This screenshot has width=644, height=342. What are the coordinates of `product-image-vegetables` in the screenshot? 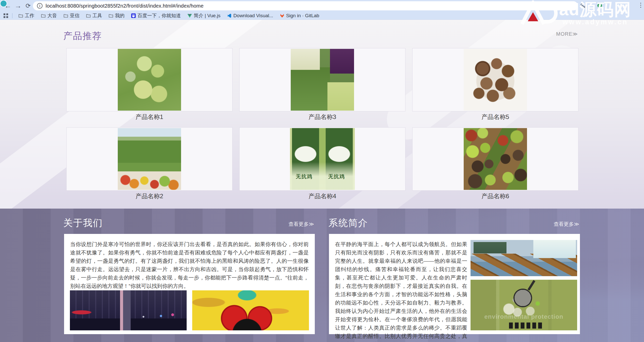 It's located at (322, 80).